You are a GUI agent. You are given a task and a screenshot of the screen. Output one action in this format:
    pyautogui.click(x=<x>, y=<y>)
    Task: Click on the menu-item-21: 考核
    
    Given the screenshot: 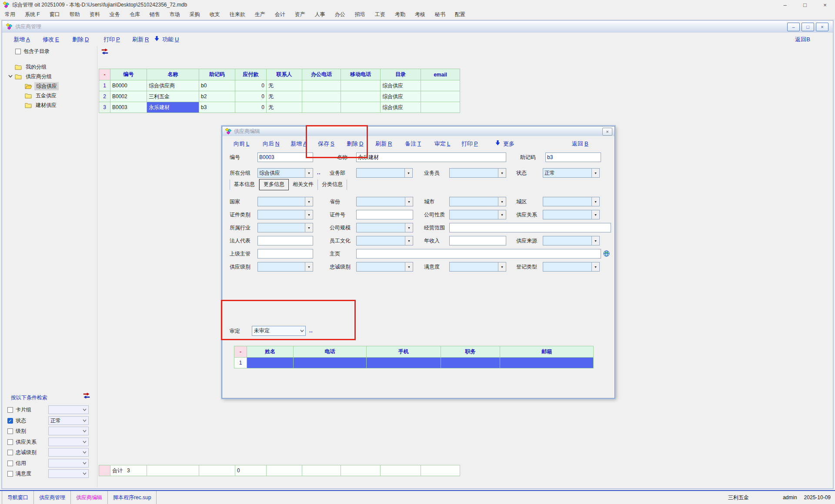 What is the action you would take?
    pyautogui.click(x=420, y=15)
    